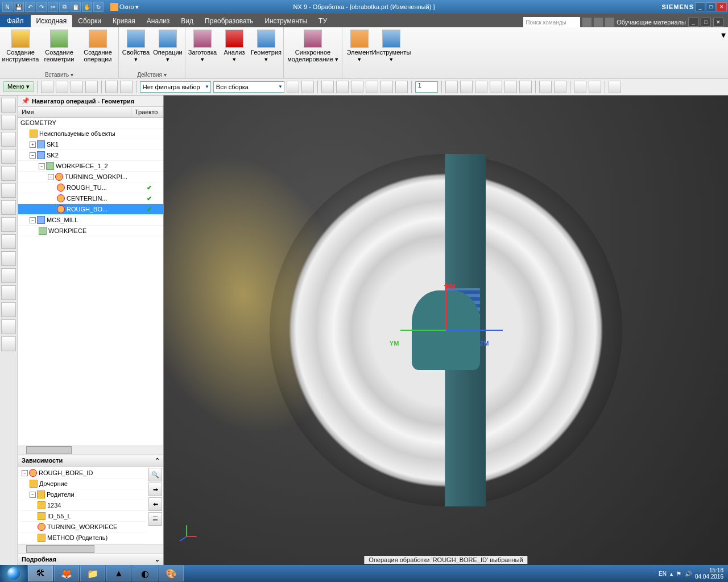 This screenshot has width=728, height=582. I want to click on dep-tree-icon: ☰, so click(155, 519).